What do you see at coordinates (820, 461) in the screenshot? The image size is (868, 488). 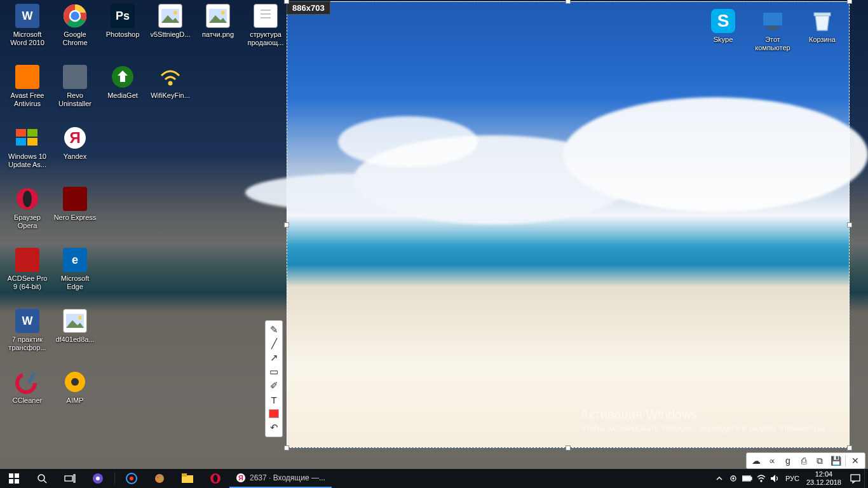 I see `copy-icon: ⧉` at bounding box center [820, 461].